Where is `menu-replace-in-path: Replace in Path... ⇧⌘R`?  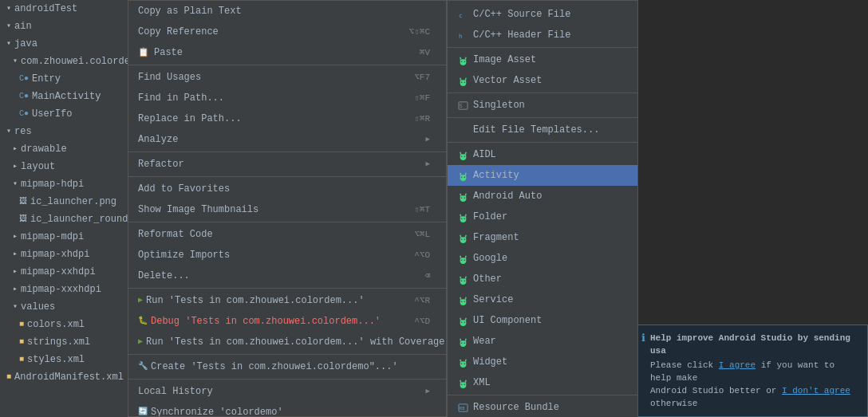
menu-replace-in-path: Replace in Path... ⇧⌘R is located at coordinates (287, 119).